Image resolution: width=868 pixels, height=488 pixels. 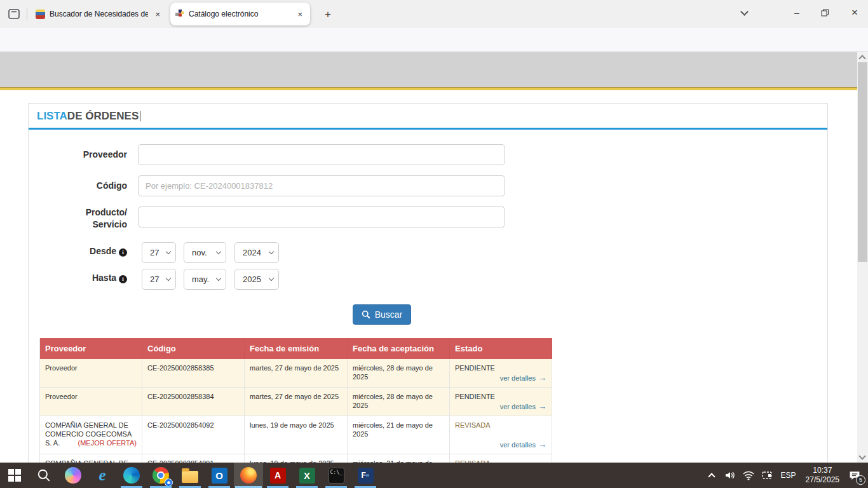 I want to click on divider, so click(x=27, y=14).